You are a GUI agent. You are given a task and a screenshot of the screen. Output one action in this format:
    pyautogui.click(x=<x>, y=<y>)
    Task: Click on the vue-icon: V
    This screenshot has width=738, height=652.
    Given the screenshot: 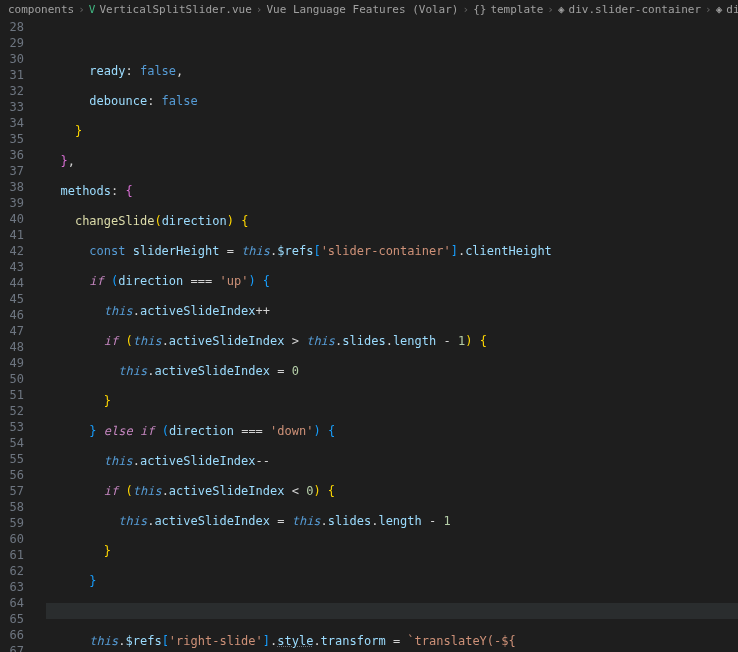 What is the action you would take?
    pyautogui.click(x=92, y=10)
    